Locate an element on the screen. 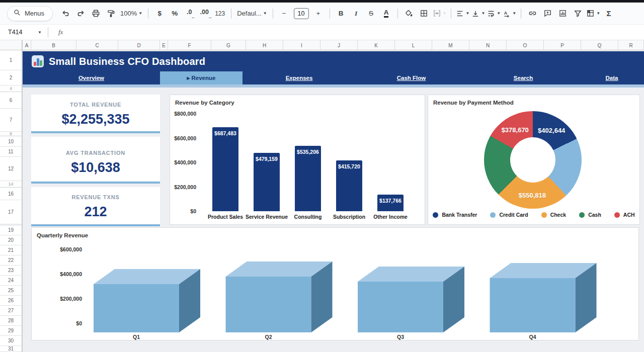 This screenshot has width=644, height=352. row-header-12: 12 is located at coordinates (11, 169).